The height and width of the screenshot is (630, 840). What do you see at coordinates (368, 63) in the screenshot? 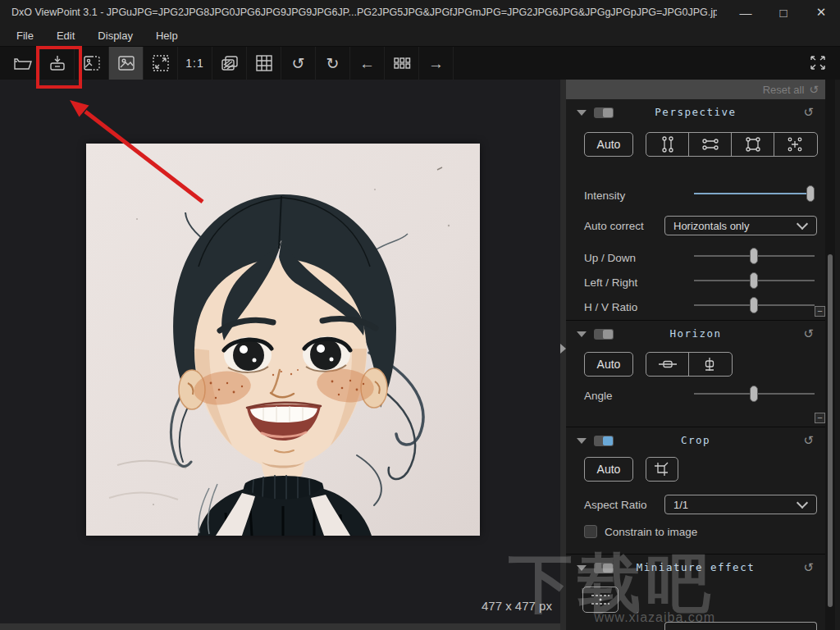
I see `previous-image-button: ←` at bounding box center [368, 63].